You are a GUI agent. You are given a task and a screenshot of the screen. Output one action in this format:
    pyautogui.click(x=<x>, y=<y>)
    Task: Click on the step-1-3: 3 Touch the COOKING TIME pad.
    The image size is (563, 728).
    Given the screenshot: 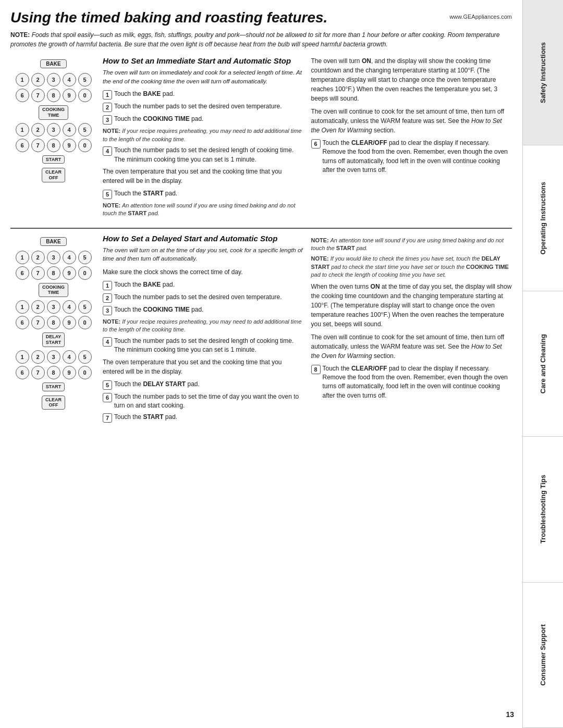 What is the action you would take?
    pyautogui.click(x=203, y=120)
    